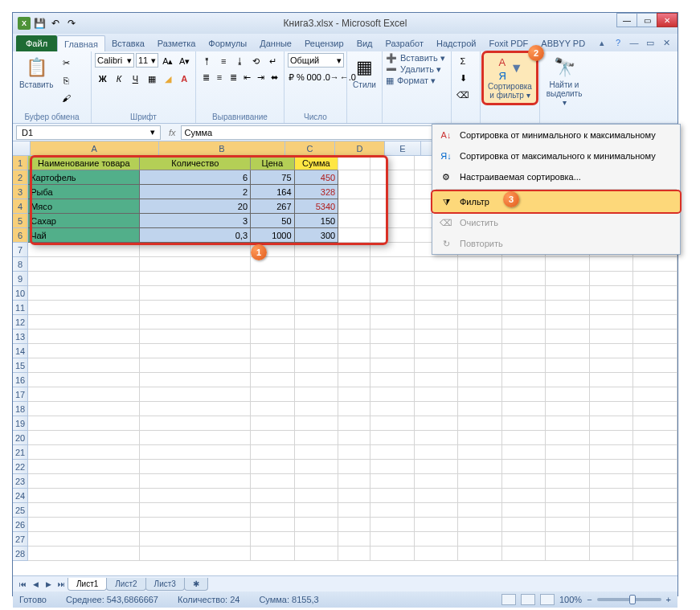 The width and height of the screenshot is (700, 610). Describe the element at coordinates (21, 207) in the screenshot. I see `row-header: 4` at that location.